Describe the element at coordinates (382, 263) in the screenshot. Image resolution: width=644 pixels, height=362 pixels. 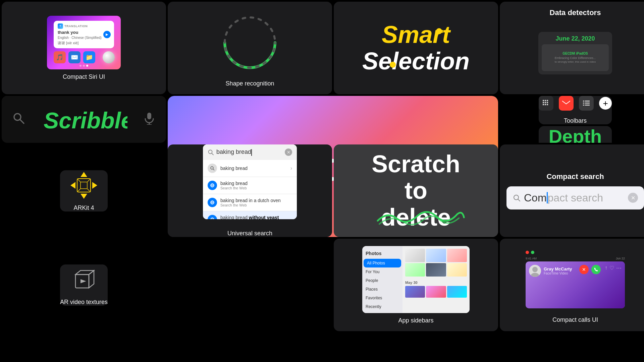
I see `sidebar-item-all-photos: All Photos` at that location.